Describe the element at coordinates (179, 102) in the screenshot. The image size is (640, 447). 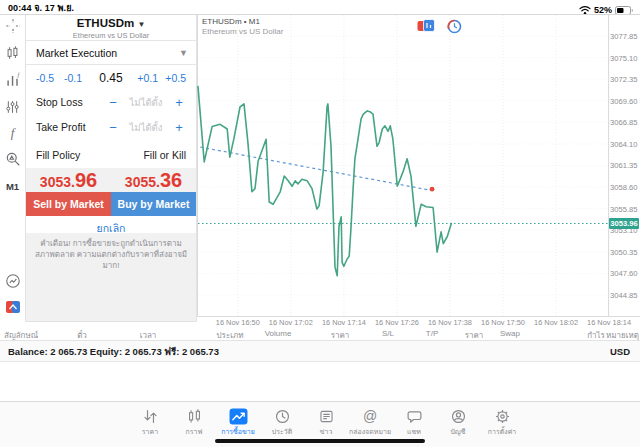
I see `stop-loss-plus-button: +` at that location.